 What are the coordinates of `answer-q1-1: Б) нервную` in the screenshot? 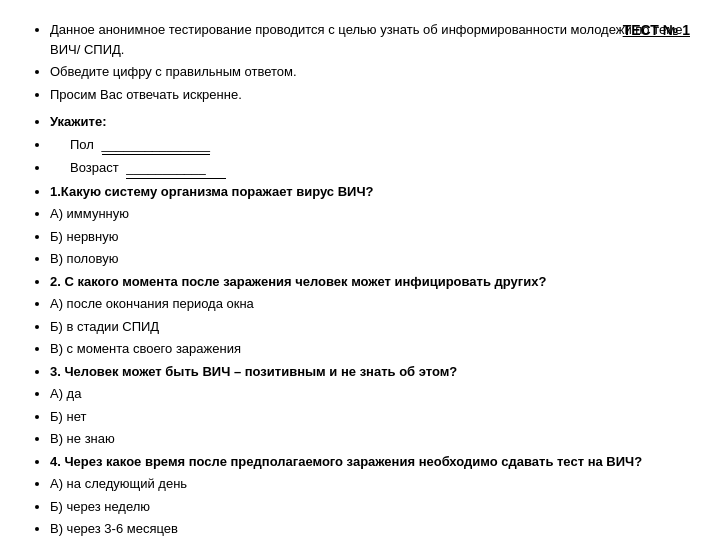 It's located at (370, 237).